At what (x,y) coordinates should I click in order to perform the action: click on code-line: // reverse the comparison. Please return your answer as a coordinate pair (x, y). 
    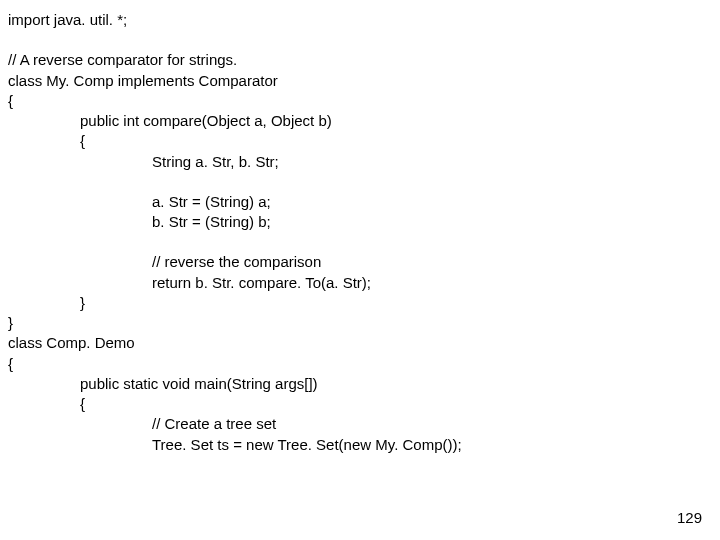
    Looking at the image, I should click on (360, 262).